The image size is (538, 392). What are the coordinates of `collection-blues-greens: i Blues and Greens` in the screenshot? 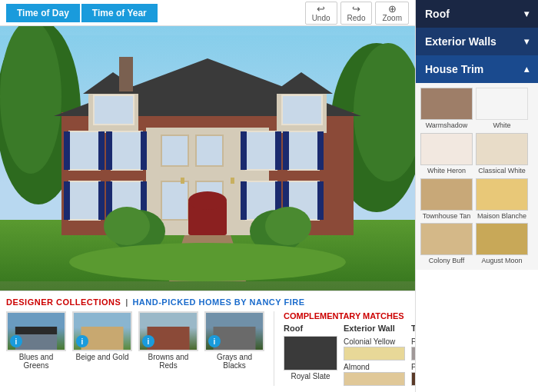 It's located at (36, 346).